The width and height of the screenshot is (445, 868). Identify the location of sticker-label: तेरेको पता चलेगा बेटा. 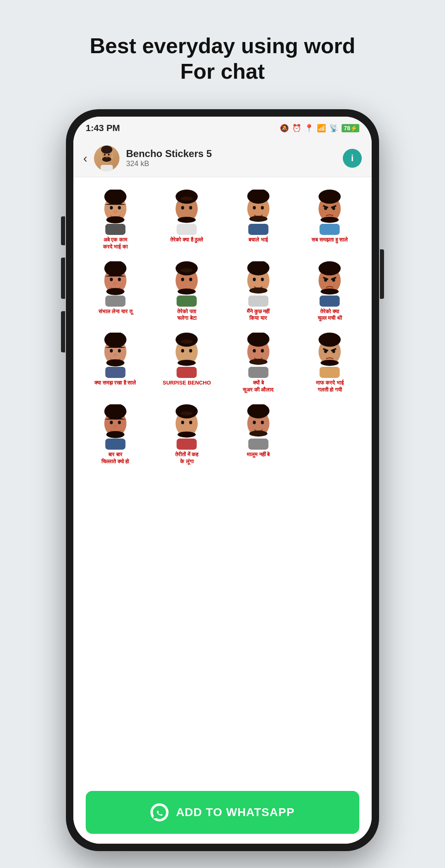
(187, 315).